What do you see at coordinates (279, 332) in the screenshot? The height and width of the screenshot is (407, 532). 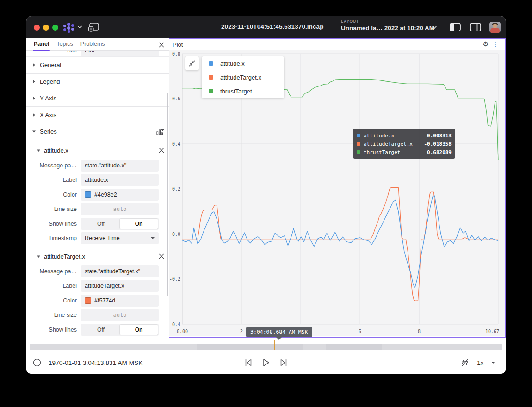 I see `scrubber-time-tooltip: 3:04:08.684 AM MSK` at bounding box center [279, 332].